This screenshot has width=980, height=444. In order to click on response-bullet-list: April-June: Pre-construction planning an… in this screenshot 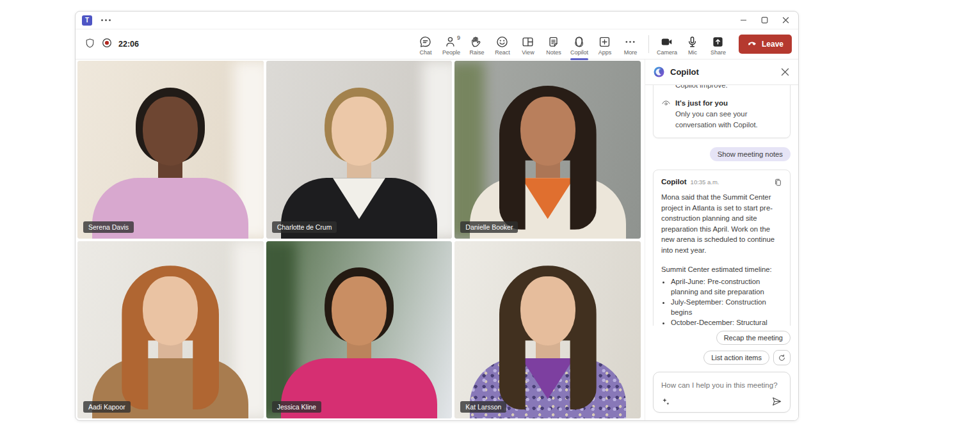, I will do `click(727, 301)`.